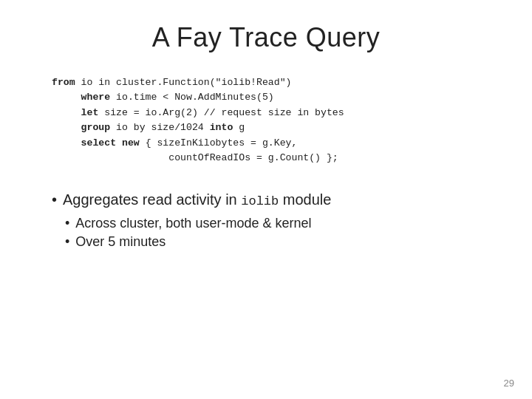 The width and height of the screenshot is (532, 399). I want to click on code-line-6: countOfReadIOs = g.Count() };, so click(270, 158).